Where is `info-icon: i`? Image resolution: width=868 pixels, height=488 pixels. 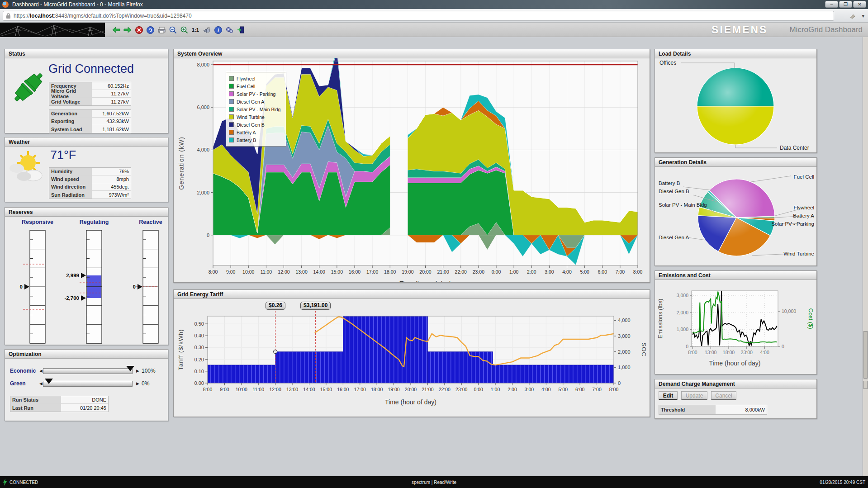
info-icon: i is located at coordinates (218, 30).